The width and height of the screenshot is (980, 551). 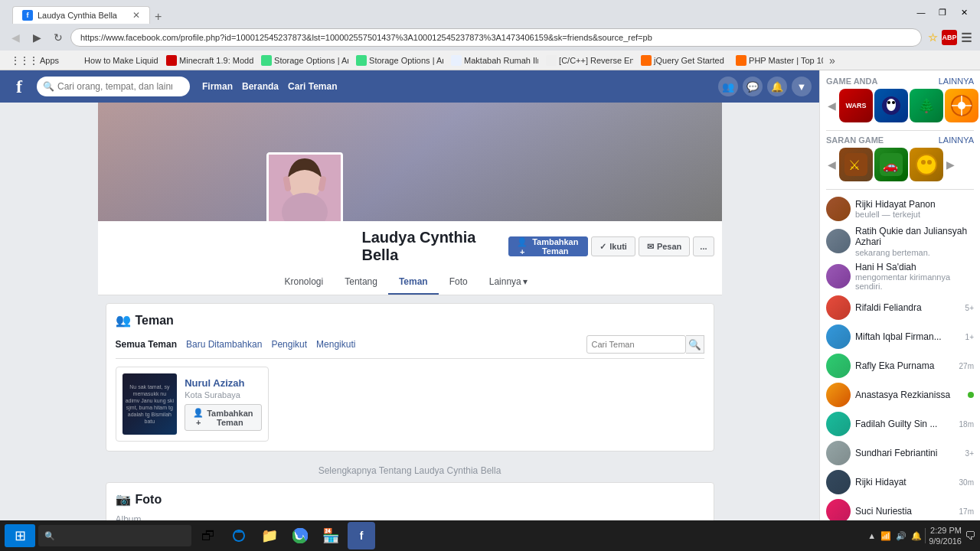 I want to click on extension-icons: ☆ ABP ☰, so click(x=949, y=37).